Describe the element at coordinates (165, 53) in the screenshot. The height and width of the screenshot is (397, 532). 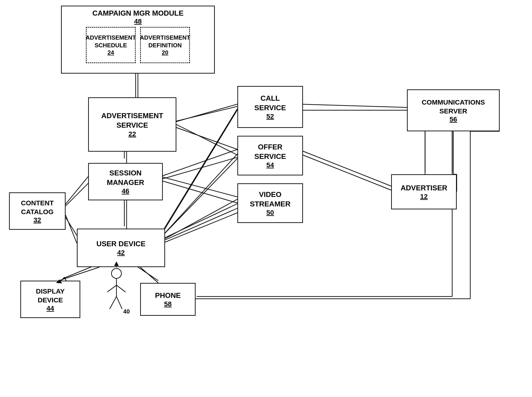
I see `ad-definition-number: 20` at that location.